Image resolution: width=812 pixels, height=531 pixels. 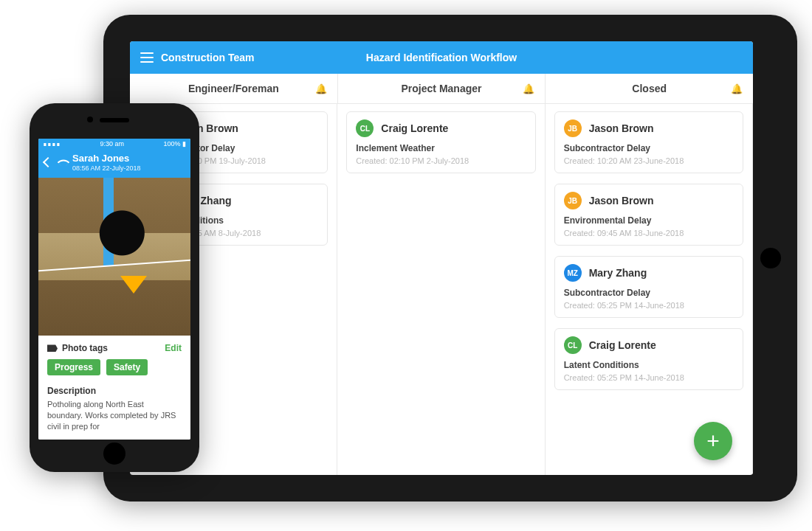 I want to click on hazard-card: JB Jason Brown Environmental Delay Creat…, so click(x=649, y=215).